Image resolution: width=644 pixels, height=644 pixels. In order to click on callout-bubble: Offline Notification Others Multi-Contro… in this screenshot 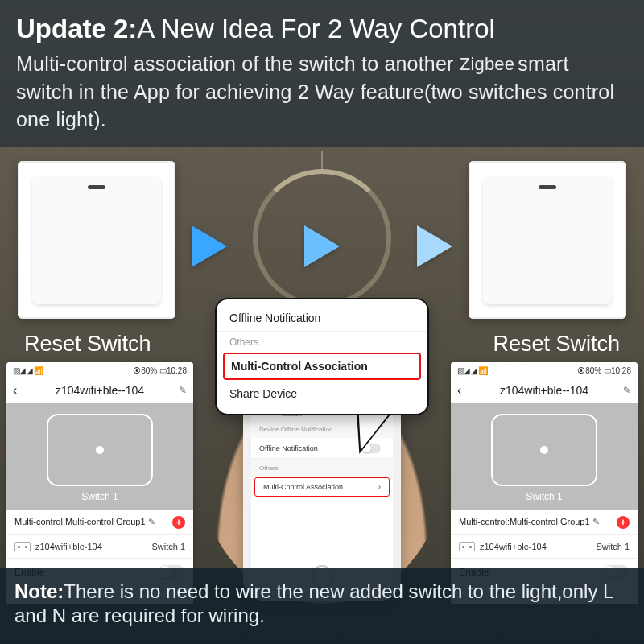, I will do `click(322, 357)`.